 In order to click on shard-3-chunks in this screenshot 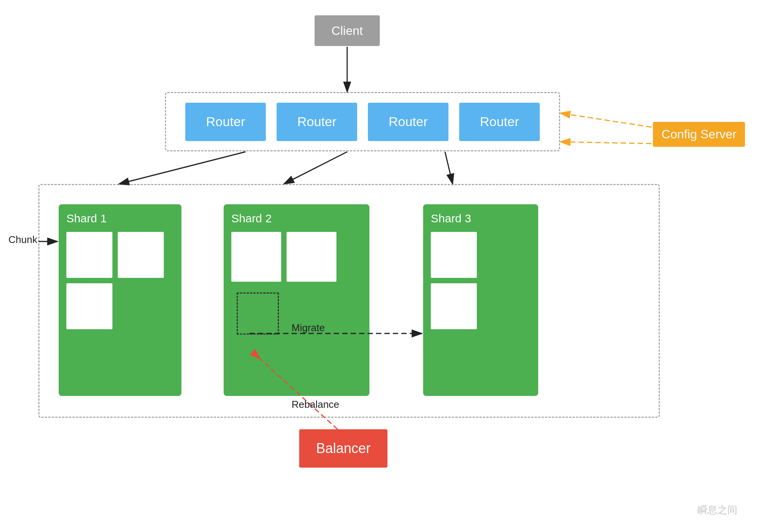, I will do `click(481, 281)`.